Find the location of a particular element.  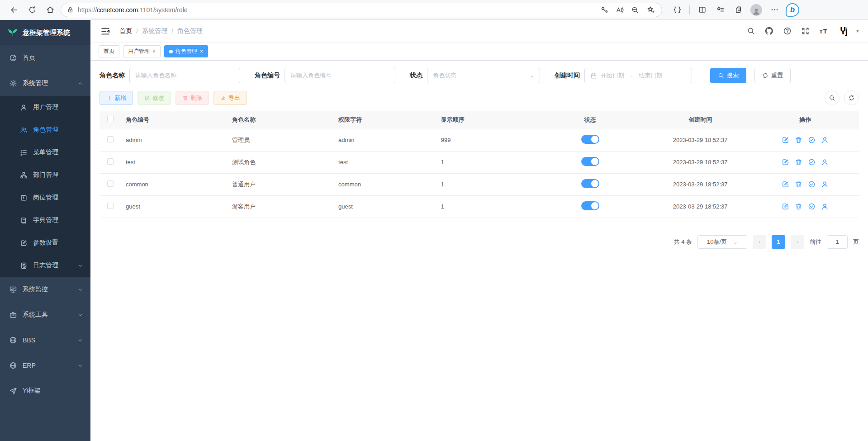

fullscreen-icon is located at coordinates (806, 31).